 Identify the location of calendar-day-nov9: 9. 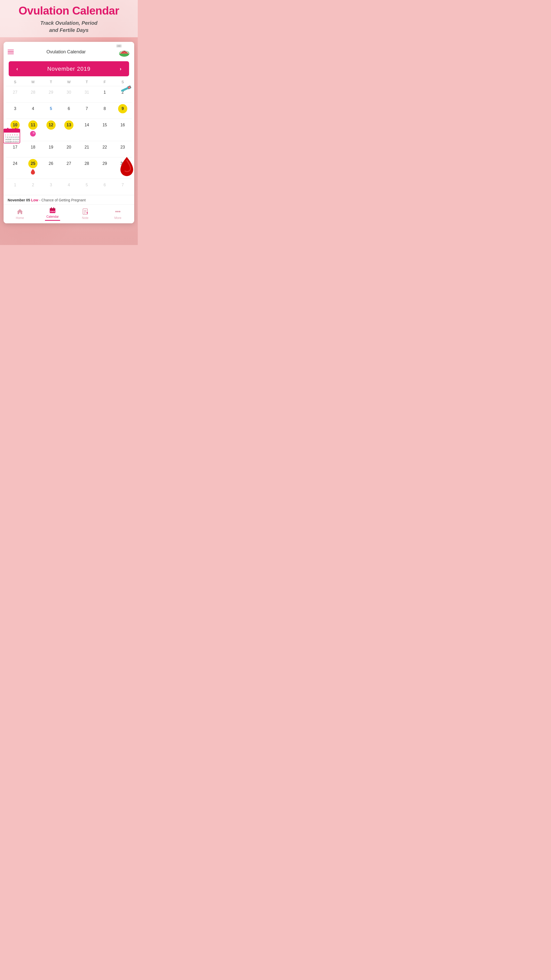
(122, 110).